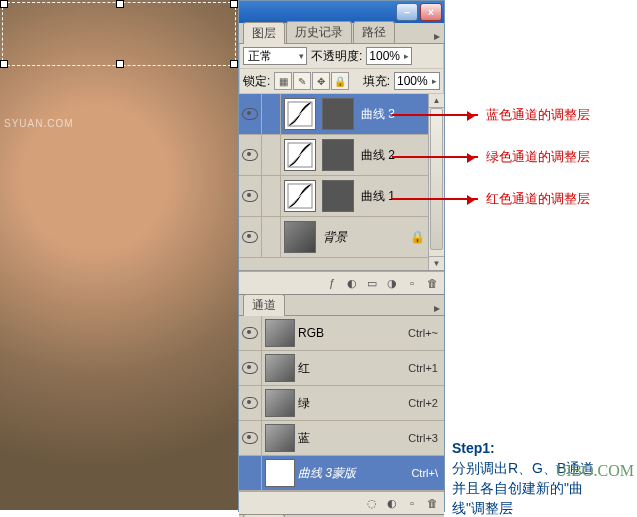 This screenshot has height=517, width=637. Describe the element at coordinates (374, 32) in the screenshot. I see `tab-paths: 路径` at that location.